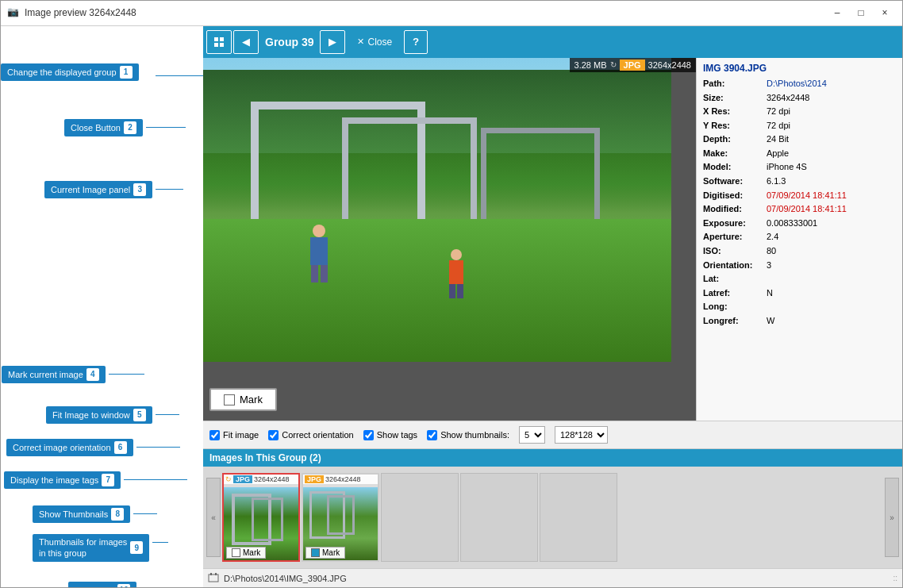 The image size is (903, 588). I want to click on title-bar: 📷 Image preview 3264x2448 – □ ×, so click(452, 13).